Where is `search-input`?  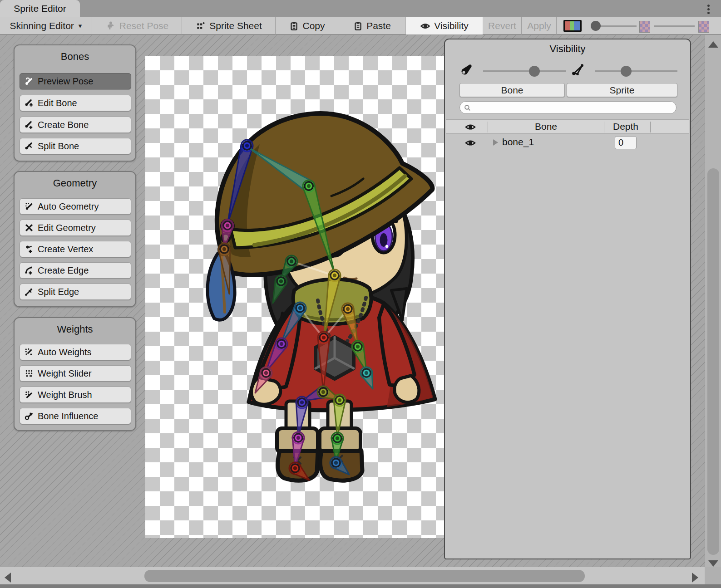 search-input is located at coordinates (571, 108).